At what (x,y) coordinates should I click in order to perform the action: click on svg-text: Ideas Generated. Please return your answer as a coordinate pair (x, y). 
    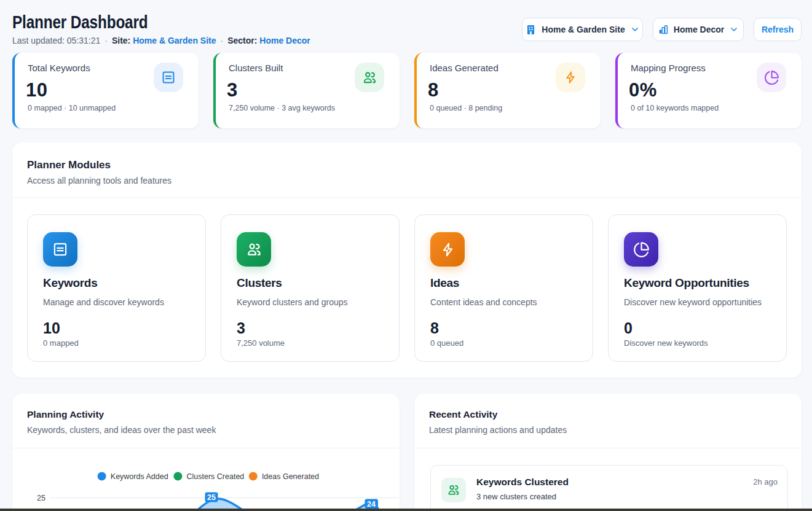
    Looking at the image, I should click on (290, 477).